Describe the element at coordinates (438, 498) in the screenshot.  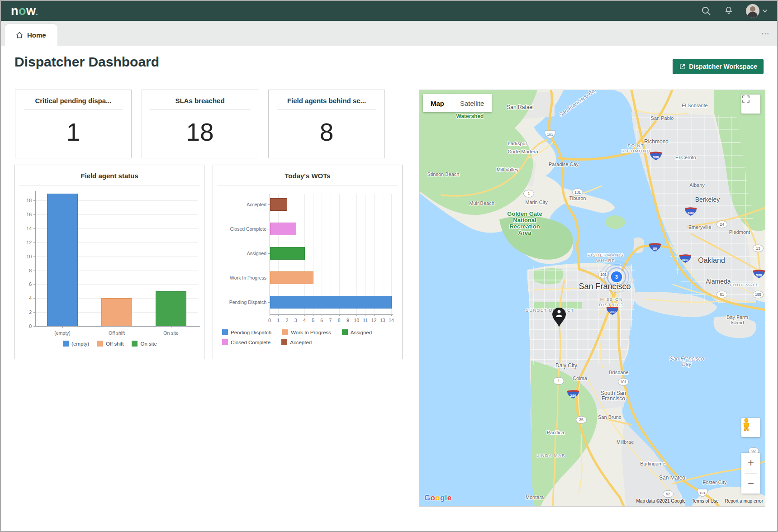
I see `google-logo: Google` at that location.